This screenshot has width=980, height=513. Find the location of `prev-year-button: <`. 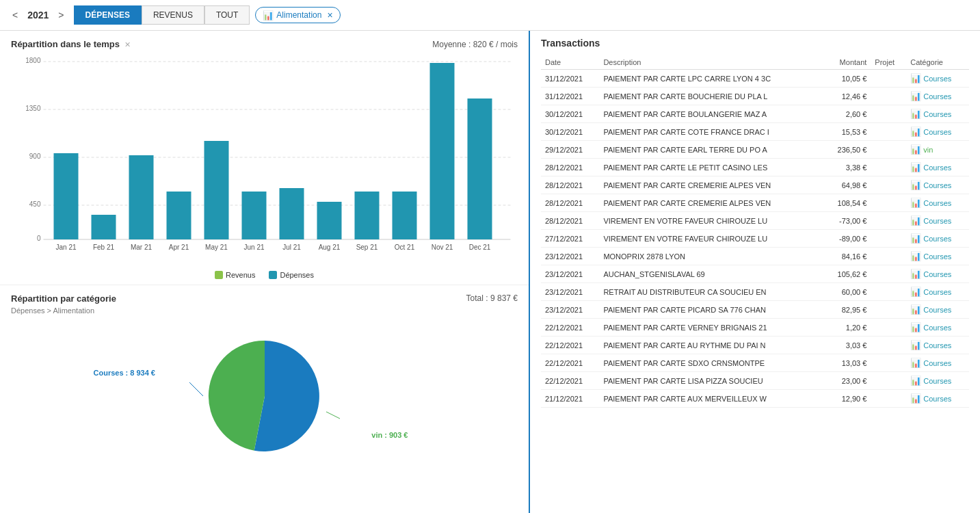

prev-year-button: < is located at coordinates (15, 15).